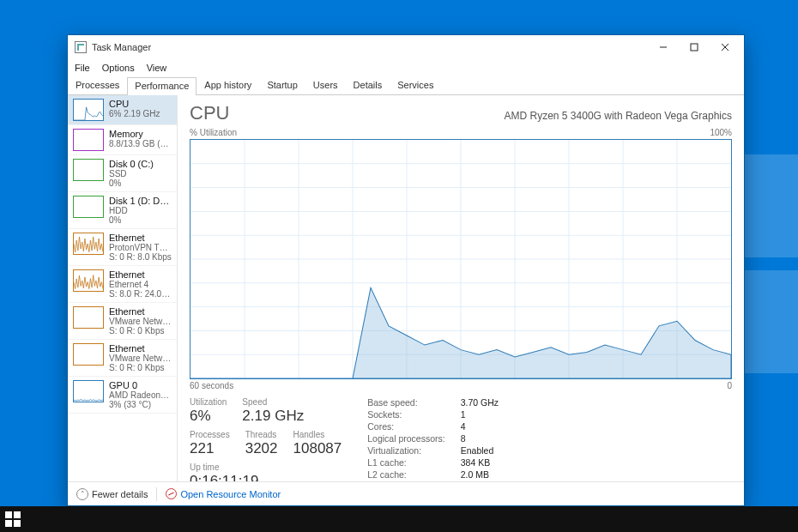  Describe the element at coordinates (134, 113) in the screenshot. I see `sidebar-item-sub: 6% 2.19 GHz` at that location.